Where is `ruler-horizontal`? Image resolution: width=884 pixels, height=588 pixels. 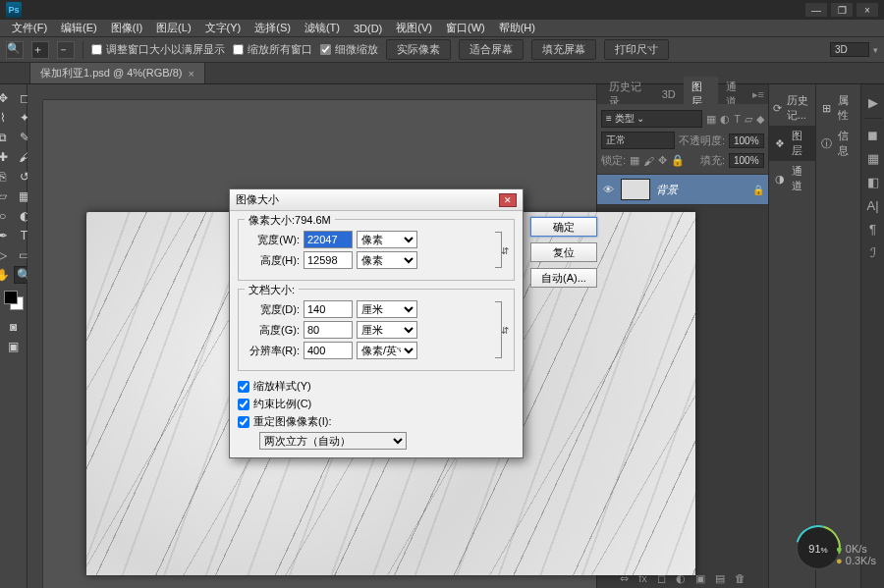
ruler-horizontal is located at coordinates (320, 92).